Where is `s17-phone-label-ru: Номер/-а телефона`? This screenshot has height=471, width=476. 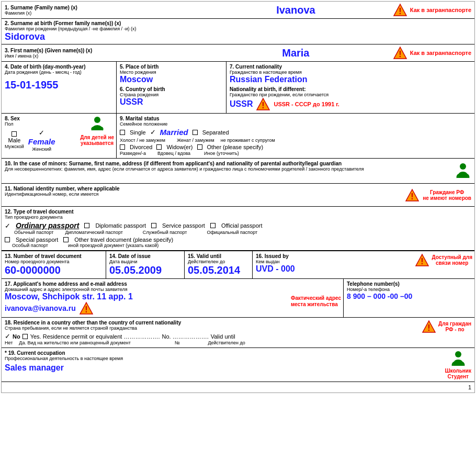 s17-phone-label-ru: Номер/-а телефона is located at coordinates (409, 289).